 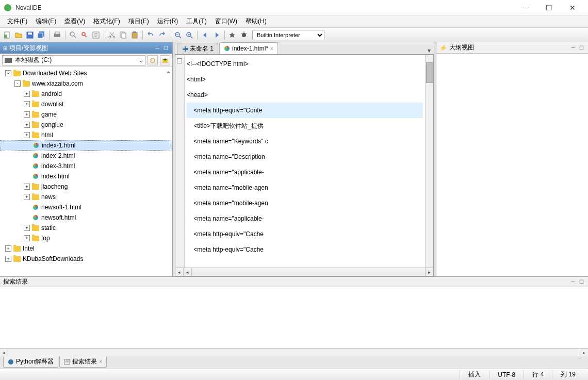 What do you see at coordinates (179, 61) in the screenshot?
I see `fold-icon: −` at bounding box center [179, 61].